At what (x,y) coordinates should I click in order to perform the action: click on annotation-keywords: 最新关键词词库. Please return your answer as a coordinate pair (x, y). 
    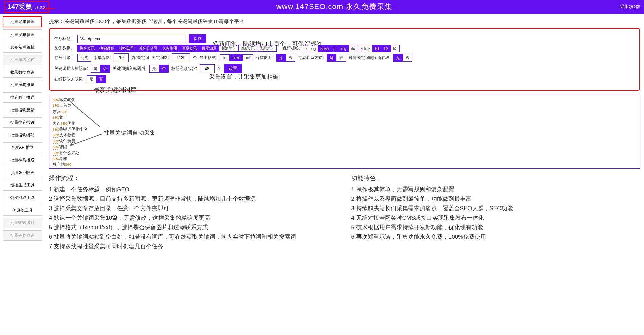
    Looking at the image, I should click on (115, 90).